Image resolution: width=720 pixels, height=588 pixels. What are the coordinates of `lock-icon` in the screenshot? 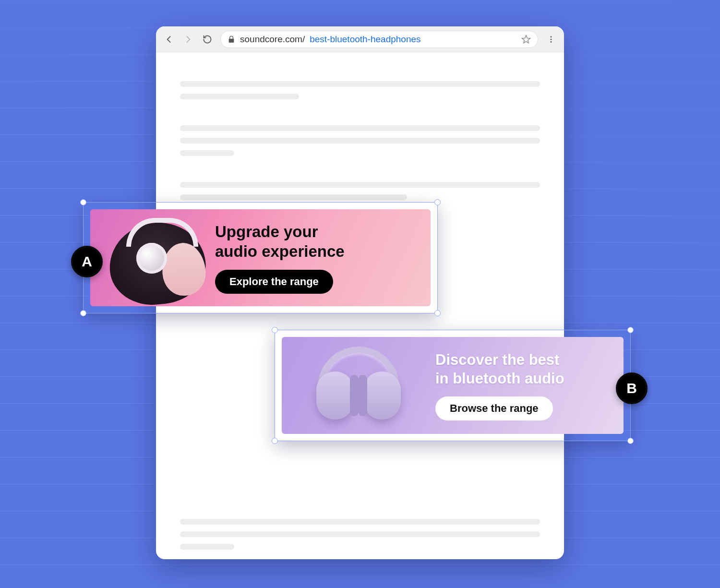 It's located at (231, 39).